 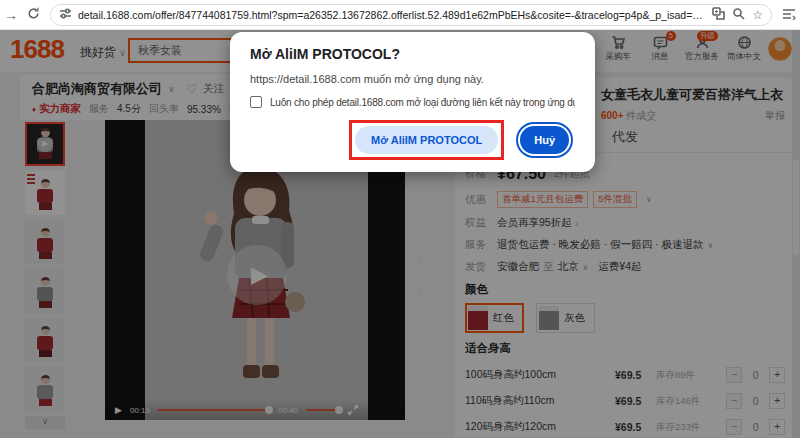 What do you see at coordinates (789, 15) in the screenshot?
I see `side-panel-icon` at bounding box center [789, 15].